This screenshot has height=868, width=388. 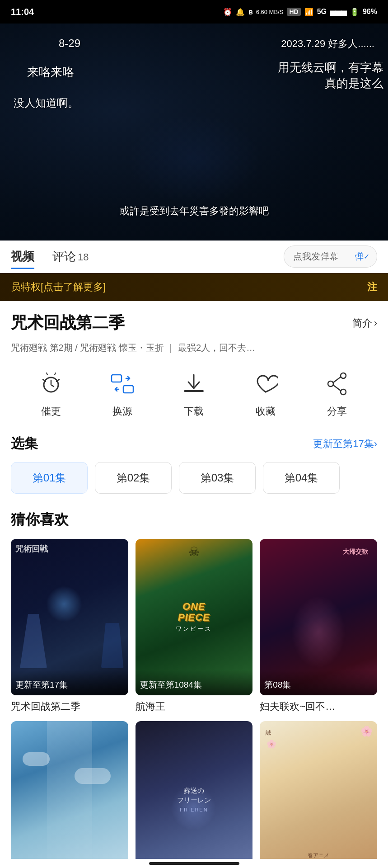 I want to click on recommend-item-fufu: 大帰交歓 第08集 妇夫联欢~回不…, so click(x=318, y=627).